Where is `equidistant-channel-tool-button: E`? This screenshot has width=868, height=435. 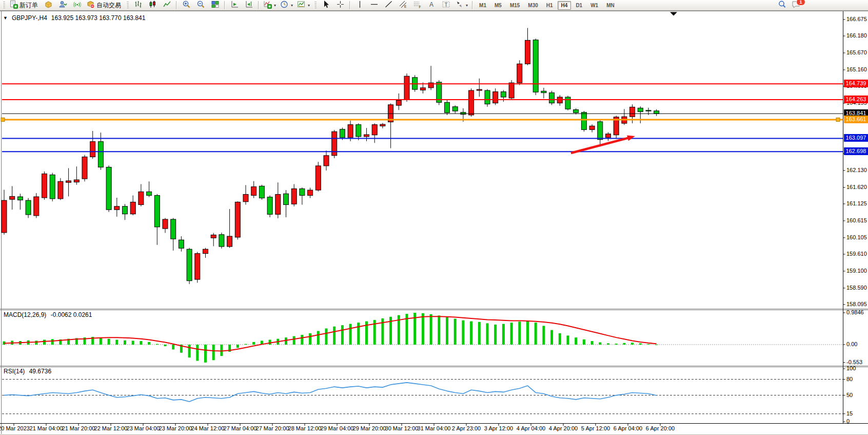 equidistant-channel-tool-button: E is located at coordinates (403, 5).